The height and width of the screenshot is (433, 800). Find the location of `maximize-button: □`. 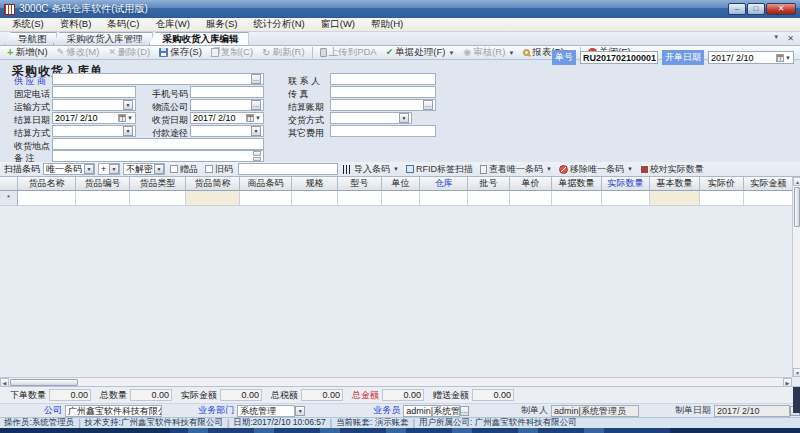

maximize-button: □ is located at coordinates (756, 9).